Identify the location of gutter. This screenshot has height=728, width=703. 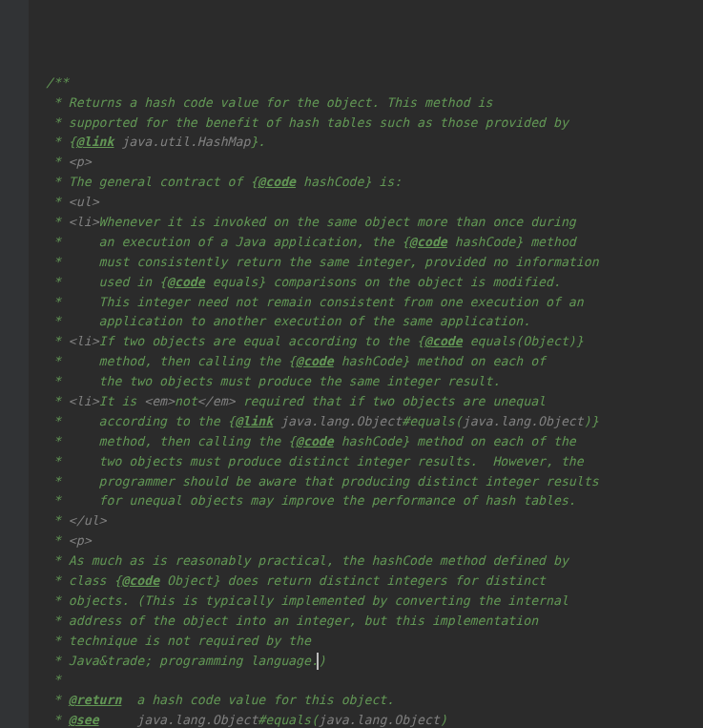
(14, 364).